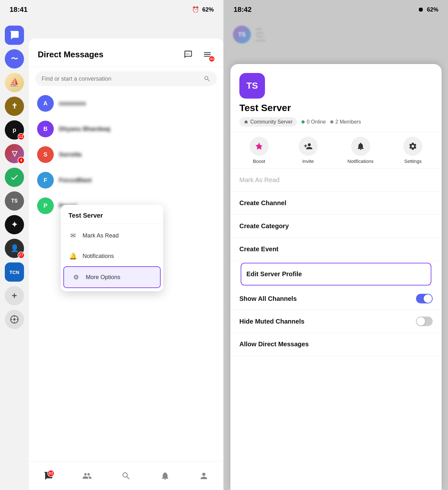  Describe the element at coordinates (252, 86) in the screenshot. I see `server-avatar-text: TS` at that location.